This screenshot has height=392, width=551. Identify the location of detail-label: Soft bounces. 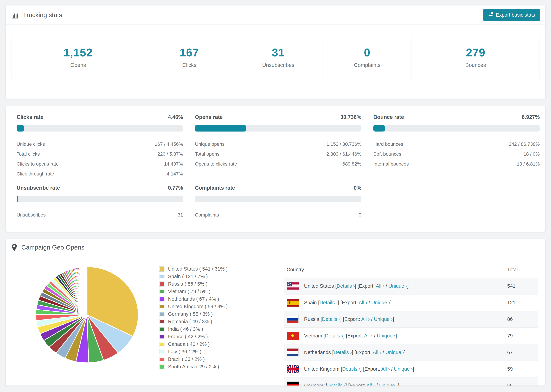
(387, 154).